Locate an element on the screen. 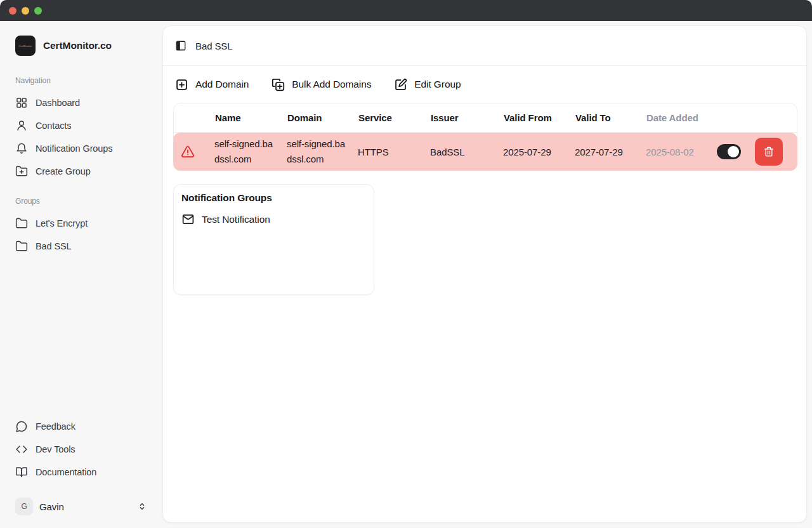  app-name: CertMonitor.co is located at coordinates (77, 46).